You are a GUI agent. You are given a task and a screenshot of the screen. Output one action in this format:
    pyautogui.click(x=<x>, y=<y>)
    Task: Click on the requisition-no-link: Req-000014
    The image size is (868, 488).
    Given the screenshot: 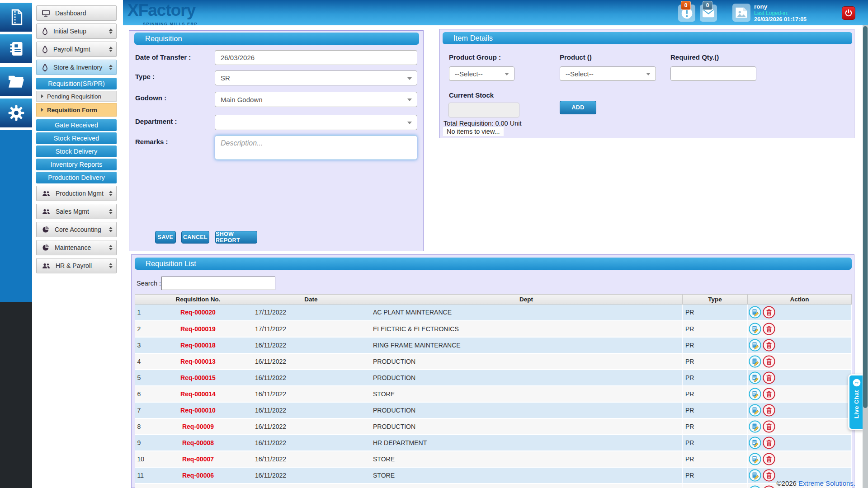 What is the action you would take?
    pyautogui.click(x=198, y=394)
    